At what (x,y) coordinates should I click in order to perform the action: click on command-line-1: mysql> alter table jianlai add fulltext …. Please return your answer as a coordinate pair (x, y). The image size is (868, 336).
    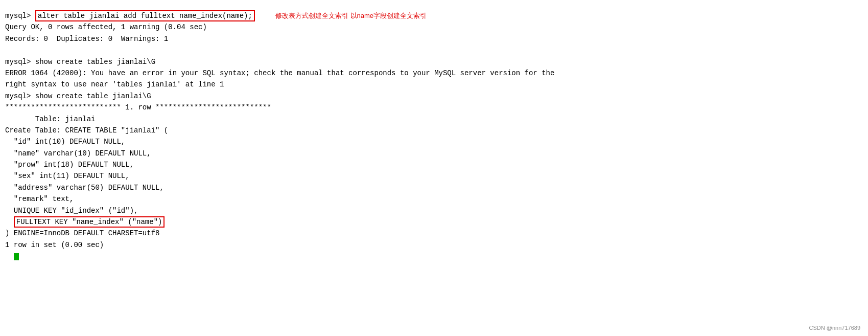
    Looking at the image, I should click on (431, 16).